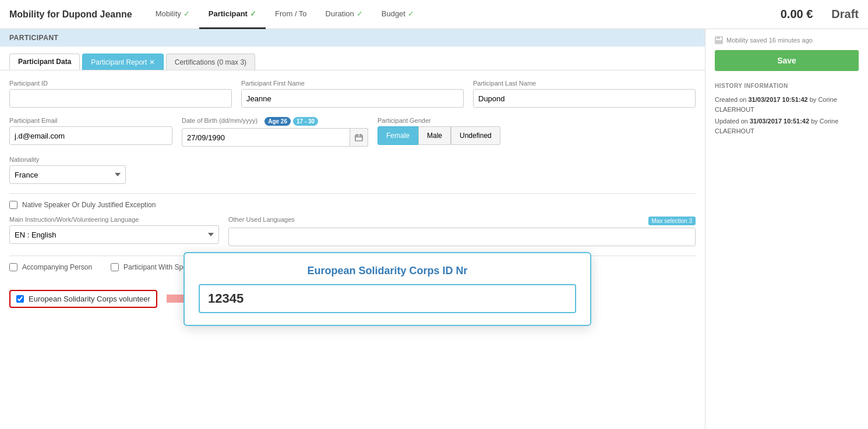 This screenshot has width=868, height=429. What do you see at coordinates (291, 15) in the screenshot?
I see `tab-fromto: From / To` at bounding box center [291, 15].